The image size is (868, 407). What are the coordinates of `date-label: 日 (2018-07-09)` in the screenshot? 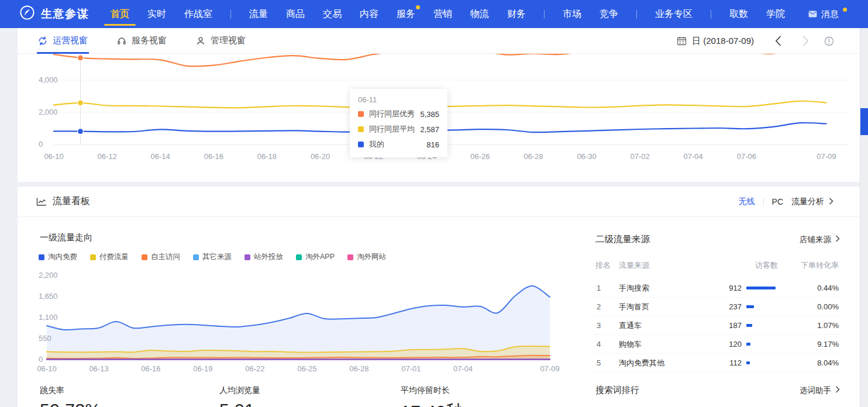 It's located at (723, 41).